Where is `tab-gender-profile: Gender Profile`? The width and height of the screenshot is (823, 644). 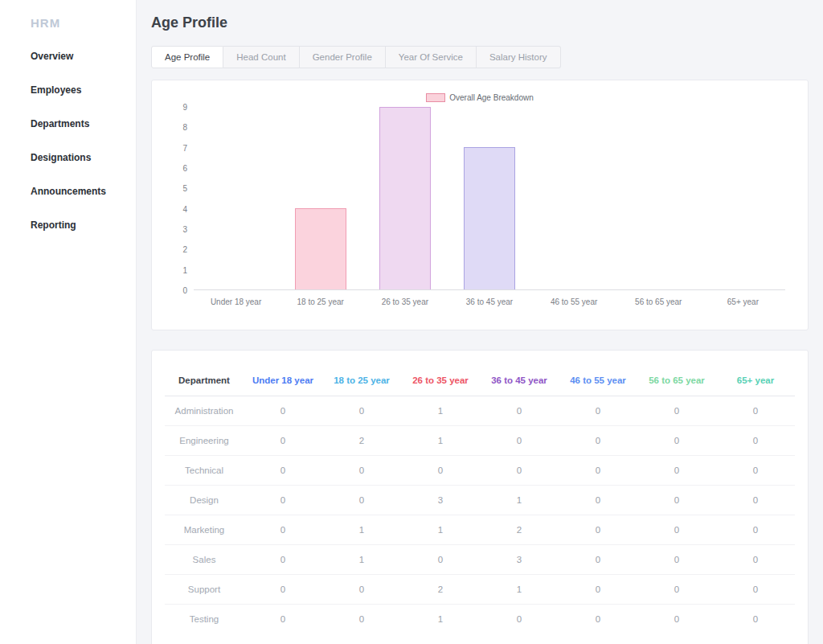
tab-gender-profile: Gender Profile is located at coordinates (342, 57).